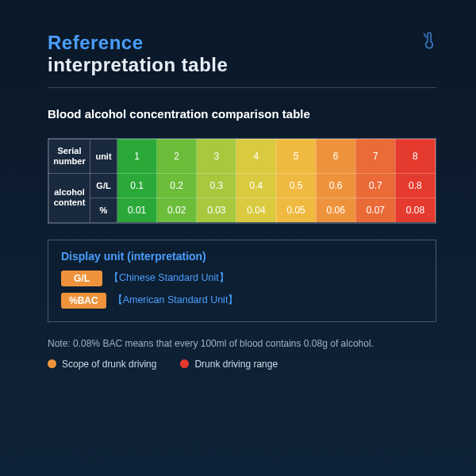 This screenshot has width=476, height=476. Describe the element at coordinates (242, 181) in the screenshot. I see `bac-table: Serial number unit 1 2 3 4 5 6 7 8 alcoh…` at that location.